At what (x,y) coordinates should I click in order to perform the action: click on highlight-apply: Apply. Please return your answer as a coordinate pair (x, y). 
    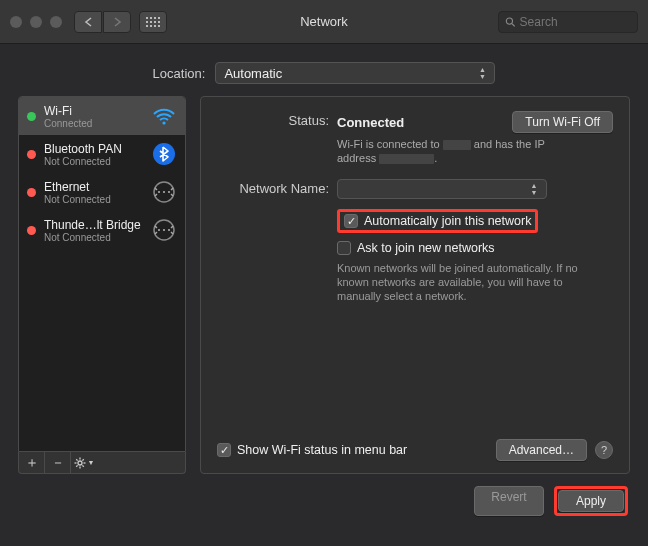
    Looking at the image, I should click on (591, 501).